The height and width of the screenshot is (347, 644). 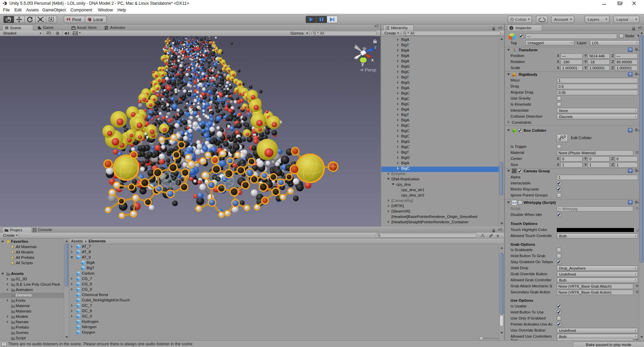 What do you see at coordinates (376, 47) in the screenshot?
I see `svg-text: z` at bounding box center [376, 47].